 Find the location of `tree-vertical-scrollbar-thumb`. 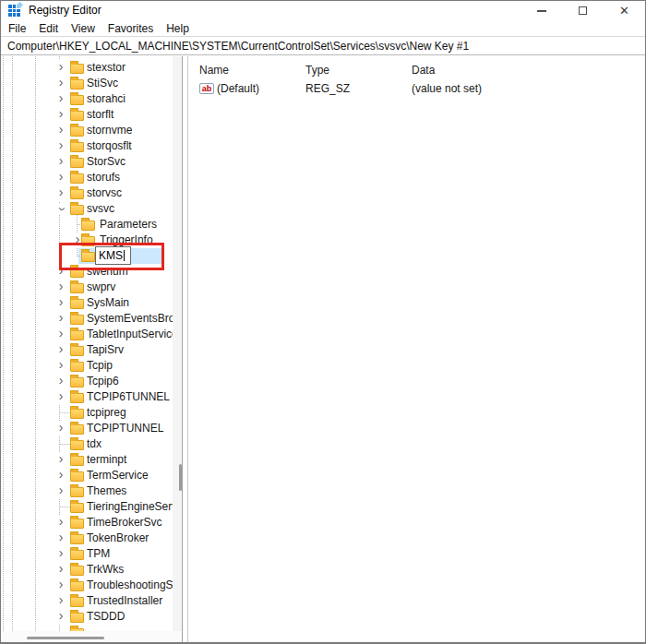

tree-vertical-scrollbar-thumb is located at coordinates (181, 478).